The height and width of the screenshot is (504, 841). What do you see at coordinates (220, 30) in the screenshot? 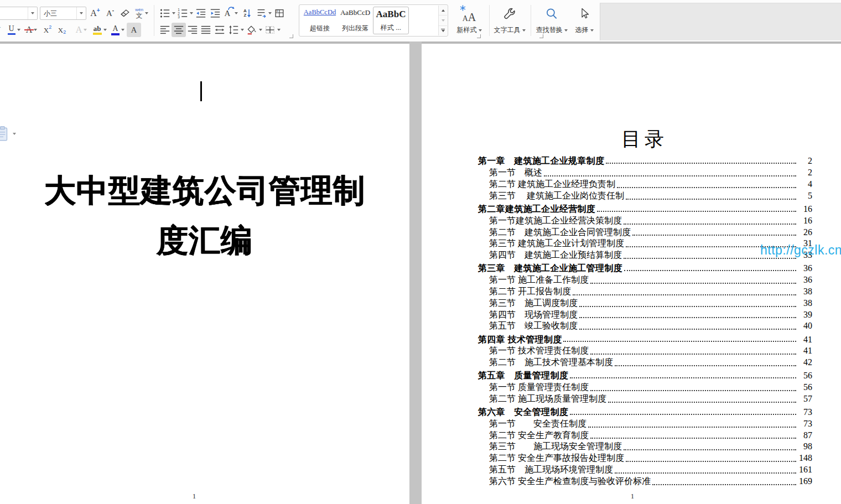
I see `distribute-button` at bounding box center [220, 30].